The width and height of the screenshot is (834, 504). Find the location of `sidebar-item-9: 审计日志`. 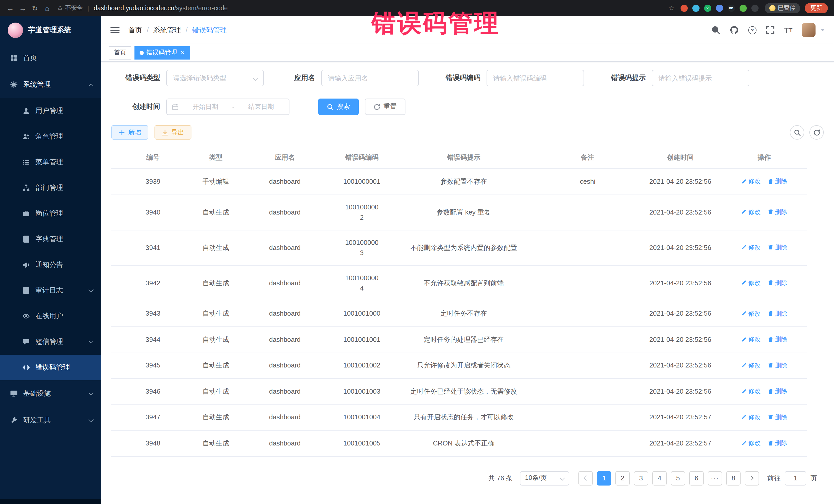

sidebar-item-9: 审计日志 is located at coordinates (51, 290).